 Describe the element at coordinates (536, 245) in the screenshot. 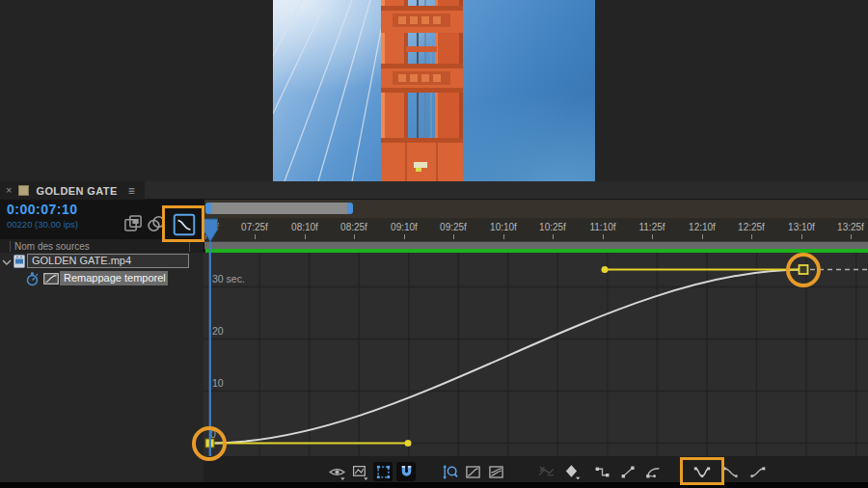

I see `graph-navigator-bar` at that location.